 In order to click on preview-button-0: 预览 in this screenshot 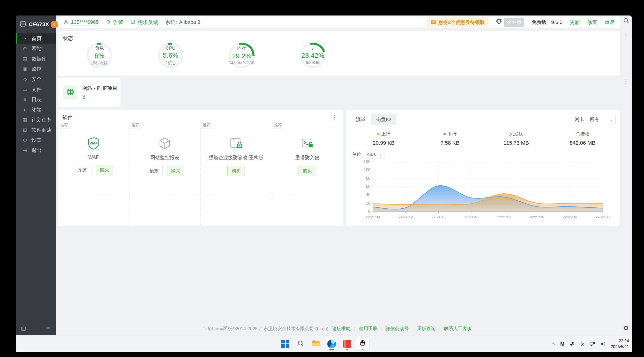, I will do `click(83, 170)`.